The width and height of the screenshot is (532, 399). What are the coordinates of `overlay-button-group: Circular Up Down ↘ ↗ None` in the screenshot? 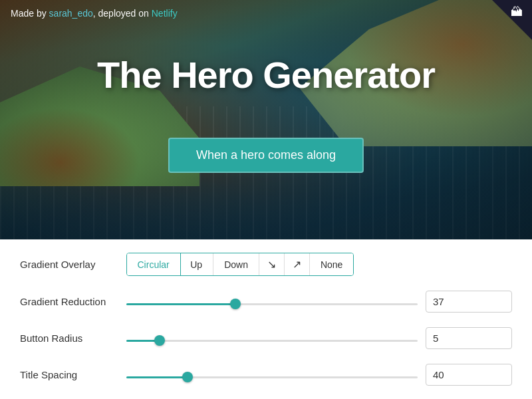 It's located at (240, 265).